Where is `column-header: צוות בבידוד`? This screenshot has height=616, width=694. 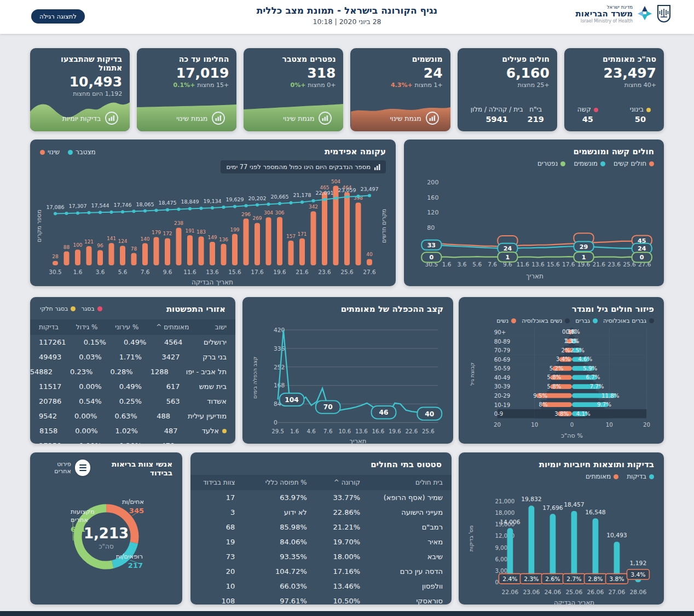
column-header: צוות בבידוד is located at coordinates (217, 483).